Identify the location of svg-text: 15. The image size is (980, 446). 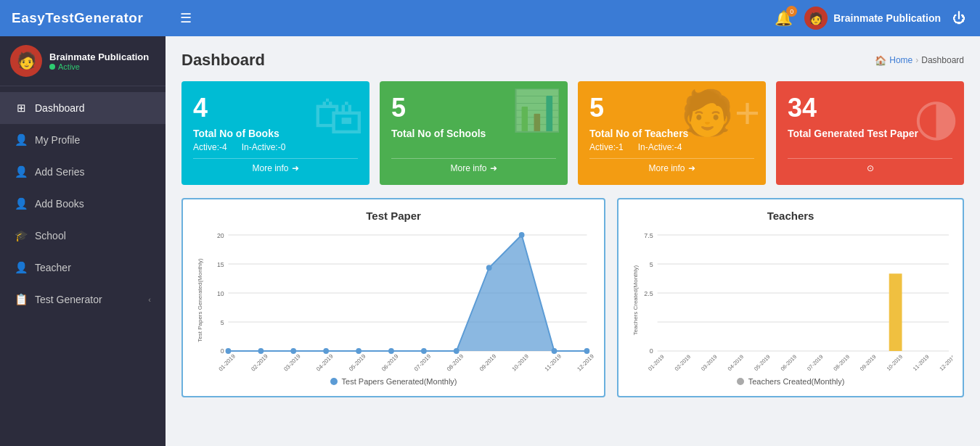
(221, 265).